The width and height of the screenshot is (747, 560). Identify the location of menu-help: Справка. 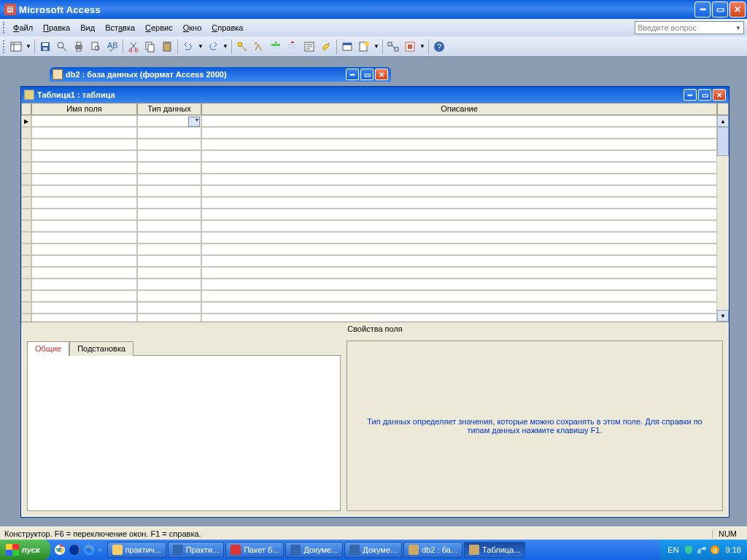
(228, 28).